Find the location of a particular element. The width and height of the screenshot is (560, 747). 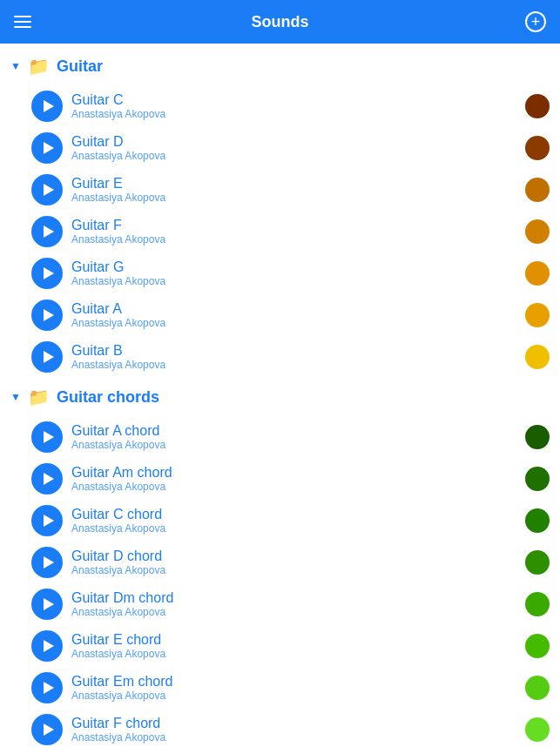

sound-info: Guitar C chord Anastasiya Akopova is located at coordinates (294, 521).